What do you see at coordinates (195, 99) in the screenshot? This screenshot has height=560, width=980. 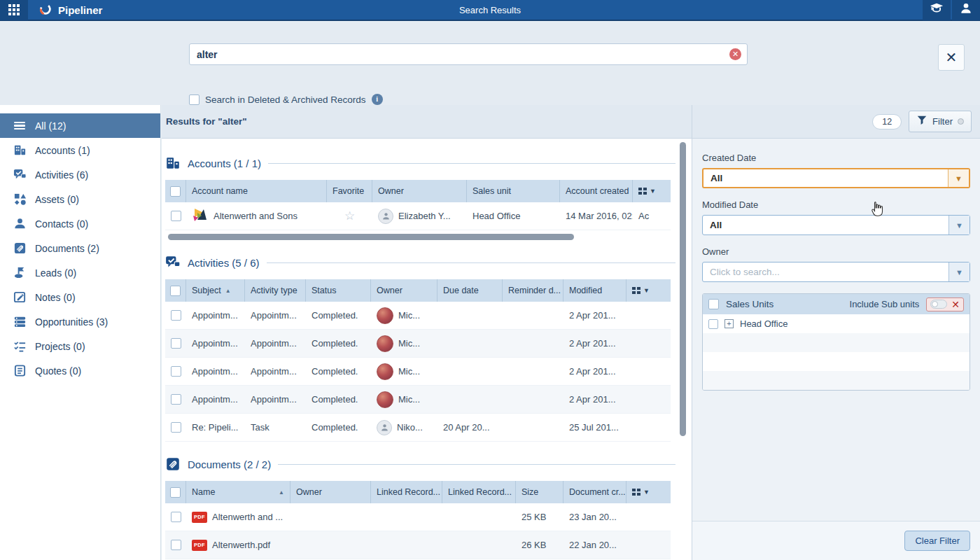 I see `deleted-archived-checkbox` at bounding box center [195, 99].